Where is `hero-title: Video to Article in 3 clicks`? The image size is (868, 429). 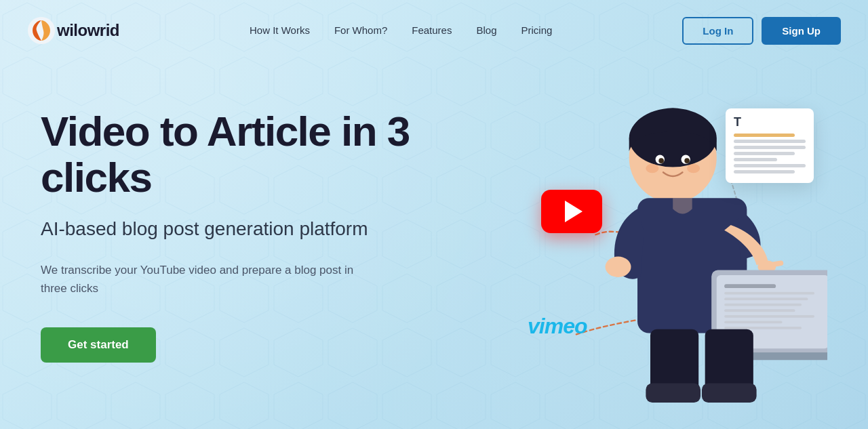 hero-title: Video to Article in 3 clicks is located at coordinates (257, 155).